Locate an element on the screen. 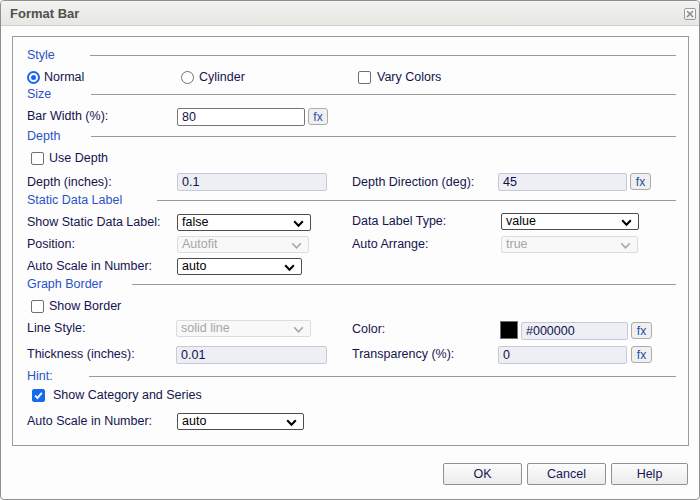 The width and height of the screenshot is (700, 500). section-header-hint: Hint: is located at coordinates (40, 376).